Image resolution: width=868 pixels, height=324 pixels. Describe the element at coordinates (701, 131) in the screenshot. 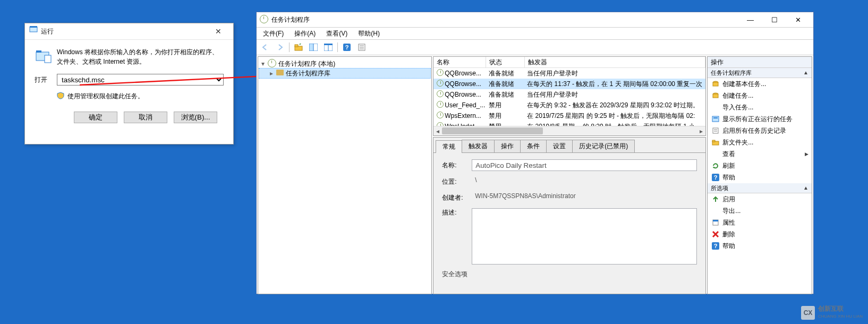

I see `scroll-right-icon: ▸` at that location.